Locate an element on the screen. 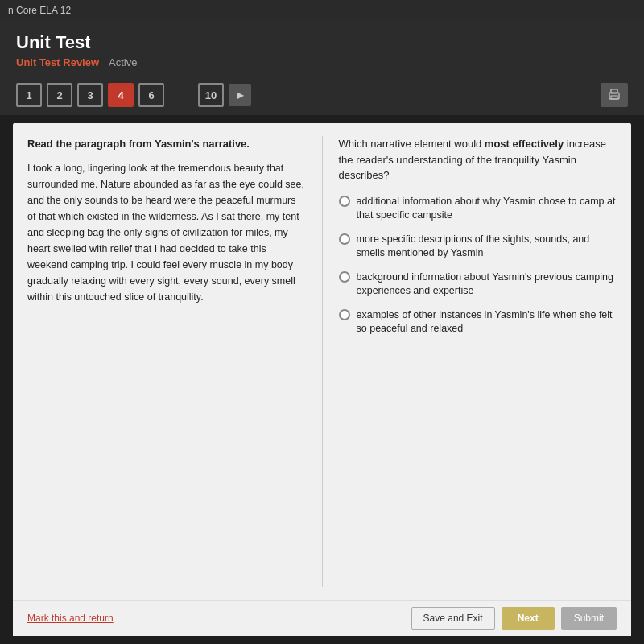 The height and width of the screenshot is (644, 644). option-text-1: additional information about why Yasmin … is located at coordinates (487, 209).